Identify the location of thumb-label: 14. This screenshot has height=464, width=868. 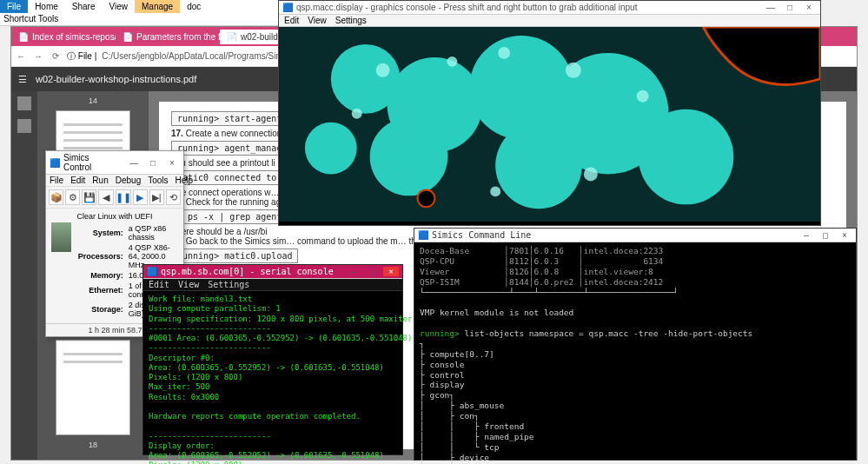
(93, 101).